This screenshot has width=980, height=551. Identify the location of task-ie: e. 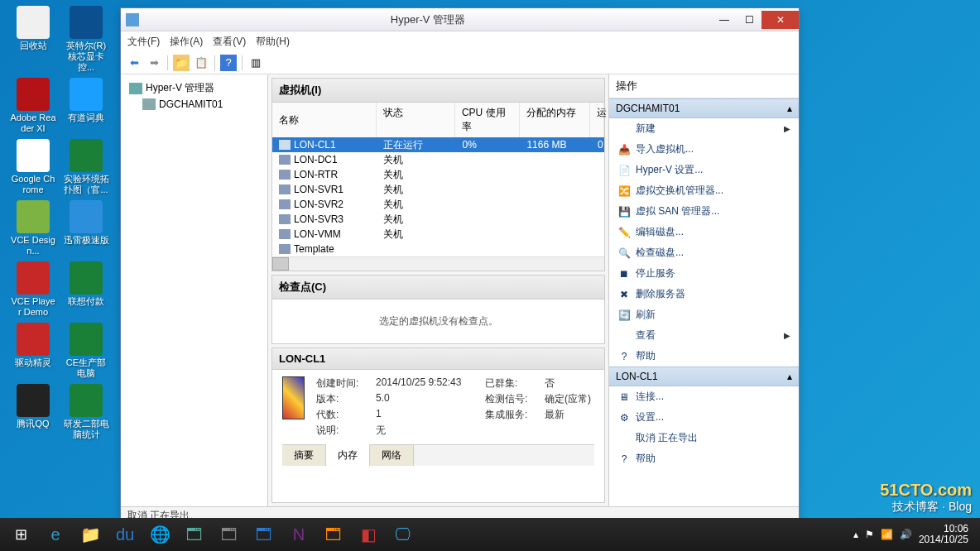
(55, 534).